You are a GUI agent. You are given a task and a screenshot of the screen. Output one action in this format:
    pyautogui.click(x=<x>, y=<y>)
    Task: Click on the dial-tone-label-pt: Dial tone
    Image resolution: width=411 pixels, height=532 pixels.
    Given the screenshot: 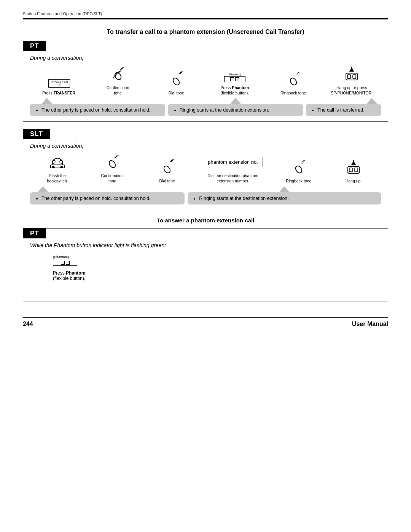 What is the action you would take?
    pyautogui.click(x=176, y=93)
    